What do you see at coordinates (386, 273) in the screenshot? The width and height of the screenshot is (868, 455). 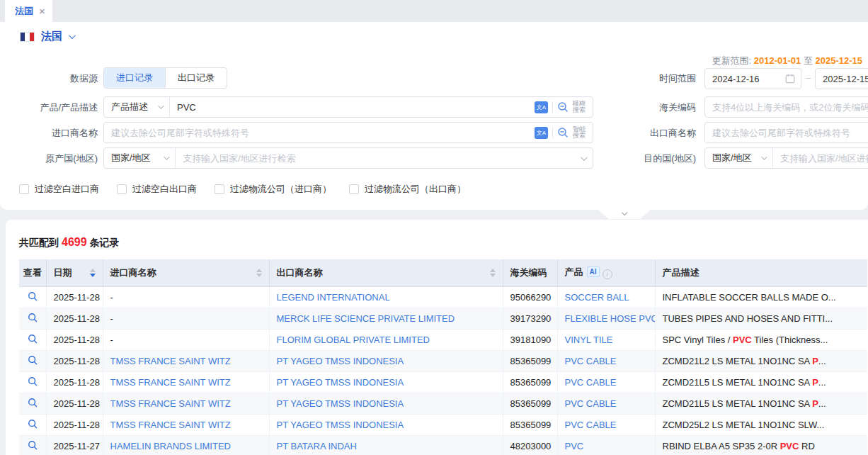 I see `column-exporter: 出口商名称` at bounding box center [386, 273].